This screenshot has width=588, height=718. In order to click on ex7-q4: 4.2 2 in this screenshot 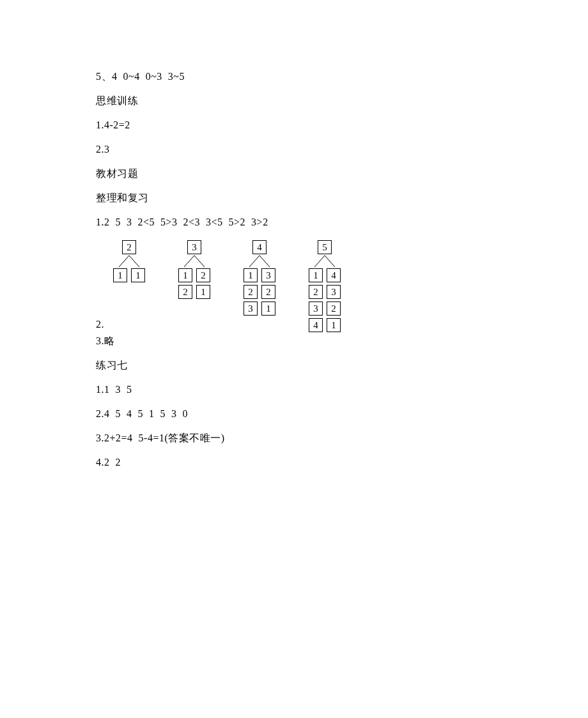, I will do `click(342, 462)`.